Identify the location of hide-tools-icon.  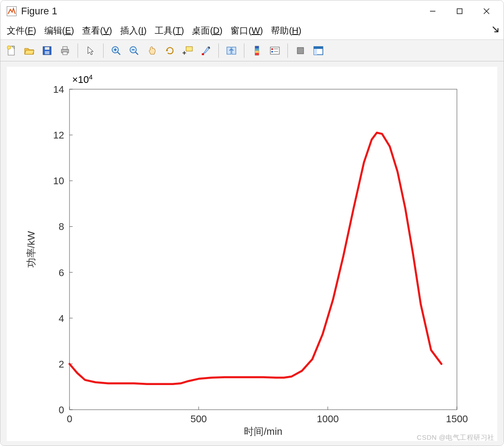
(300, 51).